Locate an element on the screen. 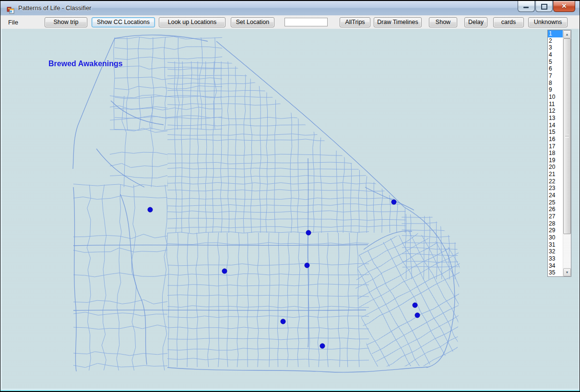  delay-button: Delay is located at coordinates (476, 22).